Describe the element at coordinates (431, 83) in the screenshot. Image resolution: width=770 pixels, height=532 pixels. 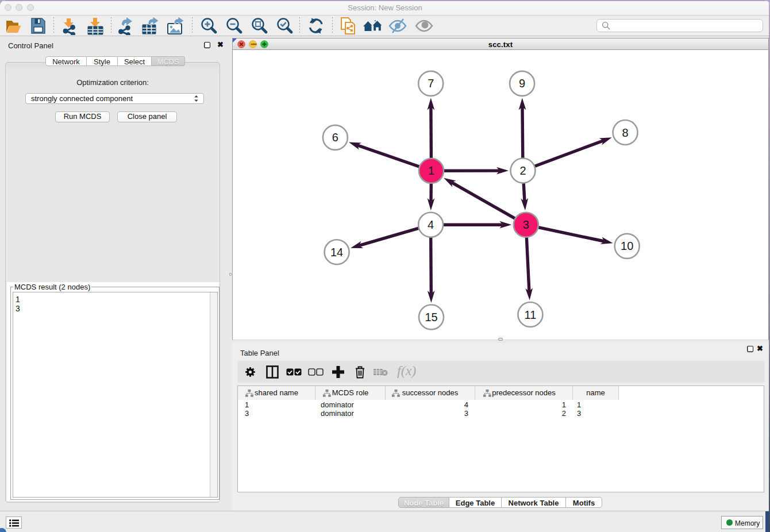
I see `svg-text: 7` at that location.